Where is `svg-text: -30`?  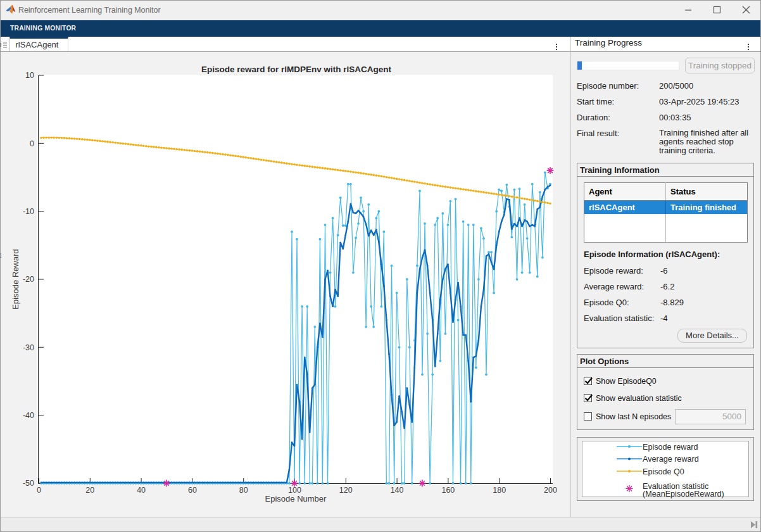
svg-text: -30 is located at coordinates (28, 348).